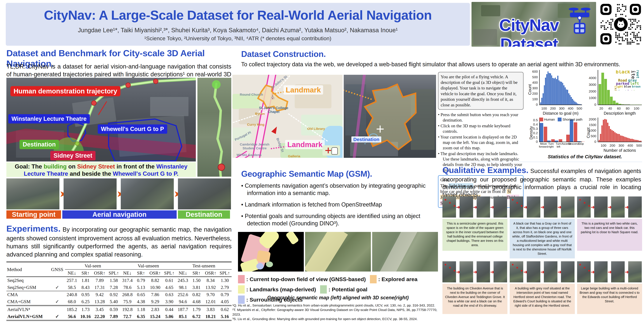 Image resolution: width=644 pixels, height=322 pixels. Describe the element at coordinates (490, 10) in the screenshot. I see `aerial-patch` at that location.